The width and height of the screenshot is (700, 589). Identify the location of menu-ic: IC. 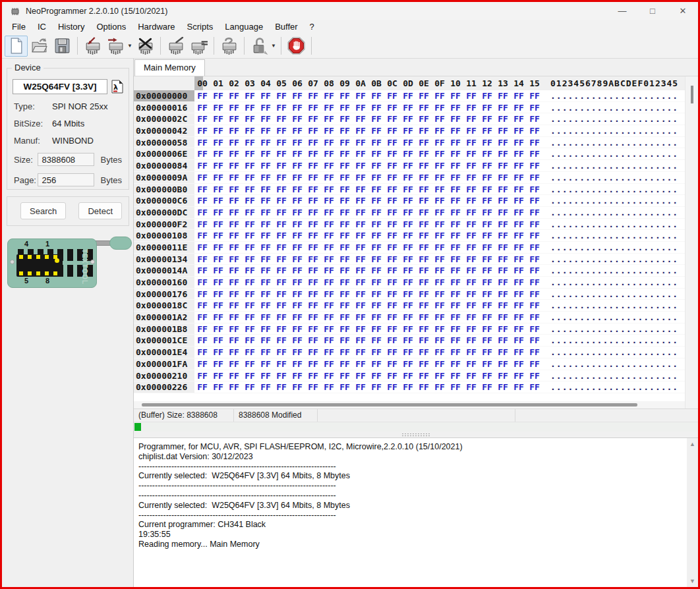
(42, 26).